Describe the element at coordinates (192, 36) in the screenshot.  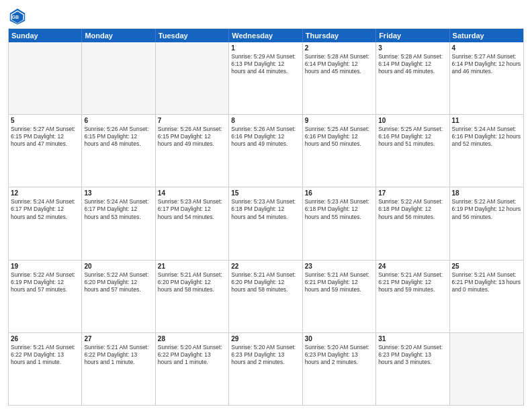
I see `weekday-header-tuesday: Tuesday` at that location.